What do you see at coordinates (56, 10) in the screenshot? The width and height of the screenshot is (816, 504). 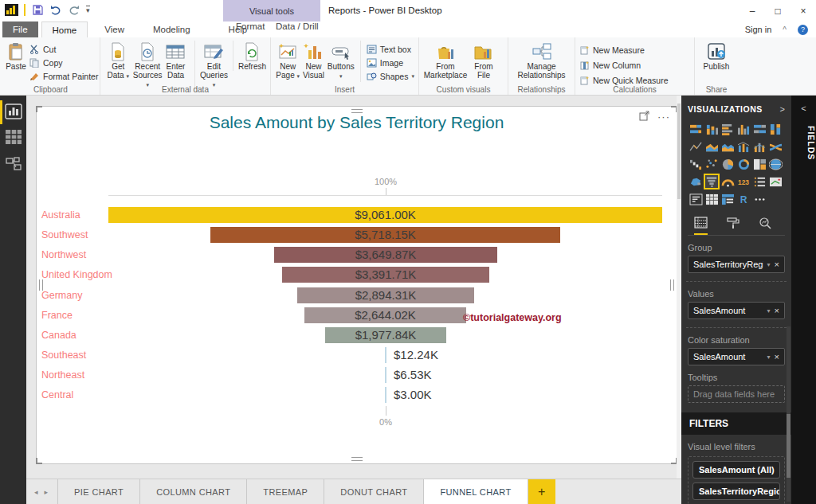 I see `undo-icon` at bounding box center [56, 10].